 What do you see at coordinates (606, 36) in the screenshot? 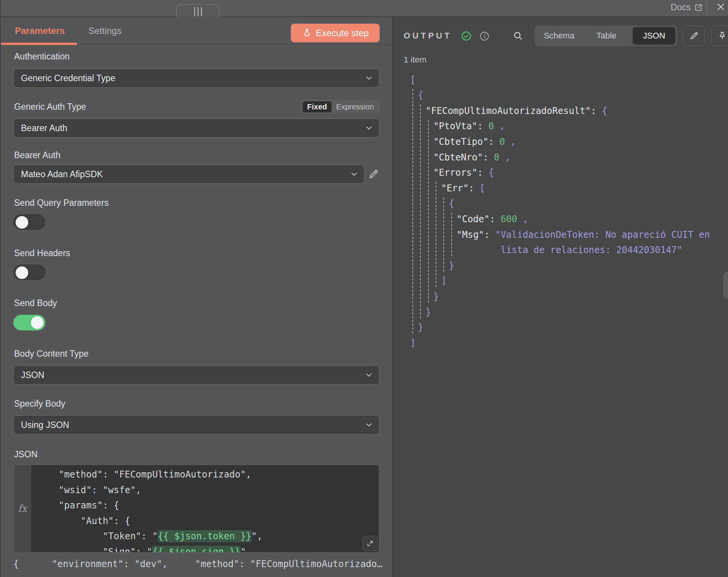
I see `tab-table: Table` at bounding box center [606, 36].